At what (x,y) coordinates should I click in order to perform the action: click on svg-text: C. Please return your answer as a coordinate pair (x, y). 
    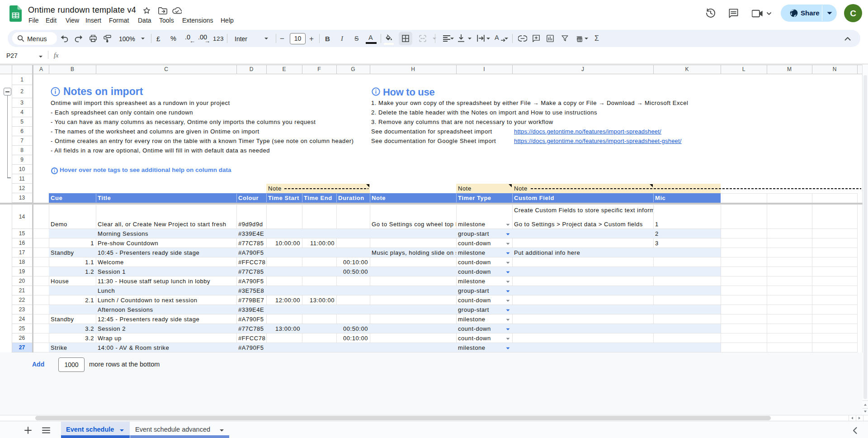
    Looking at the image, I should click on (853, 14).